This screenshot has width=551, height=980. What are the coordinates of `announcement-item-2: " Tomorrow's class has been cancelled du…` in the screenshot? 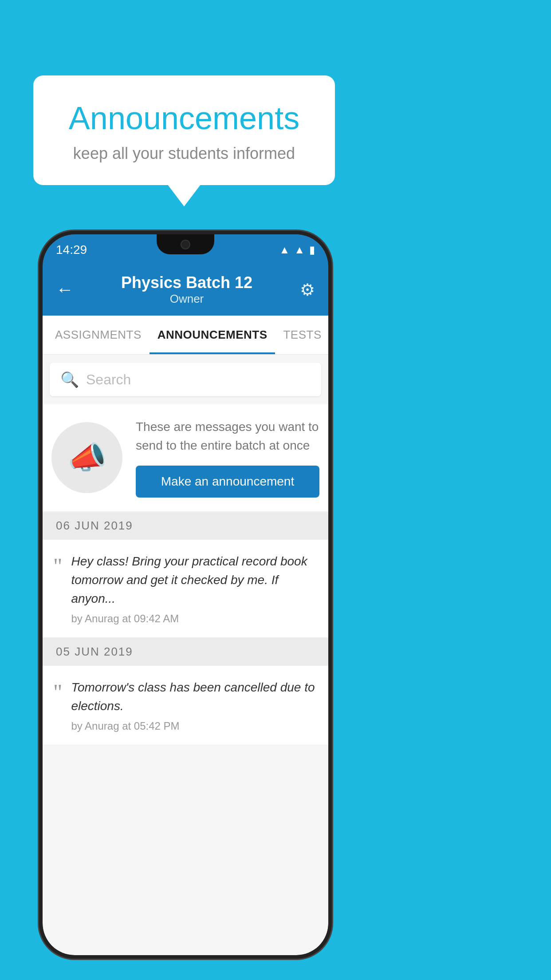 It's located at (185, 706).